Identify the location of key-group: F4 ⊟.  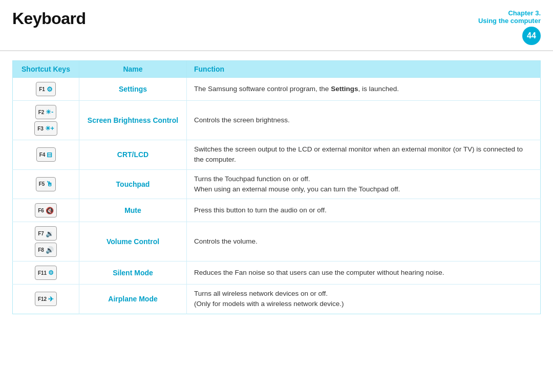
(46, 155).